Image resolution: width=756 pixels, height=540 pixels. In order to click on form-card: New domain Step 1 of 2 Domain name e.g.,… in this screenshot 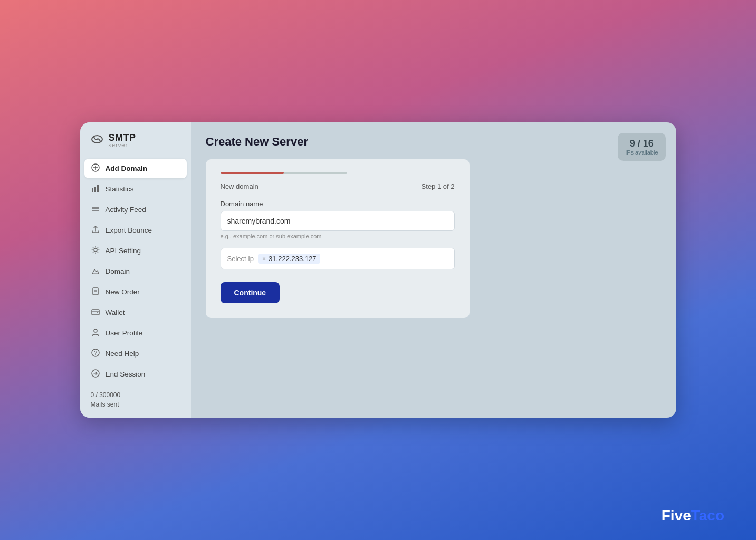, I will do `click(338, 238)`.